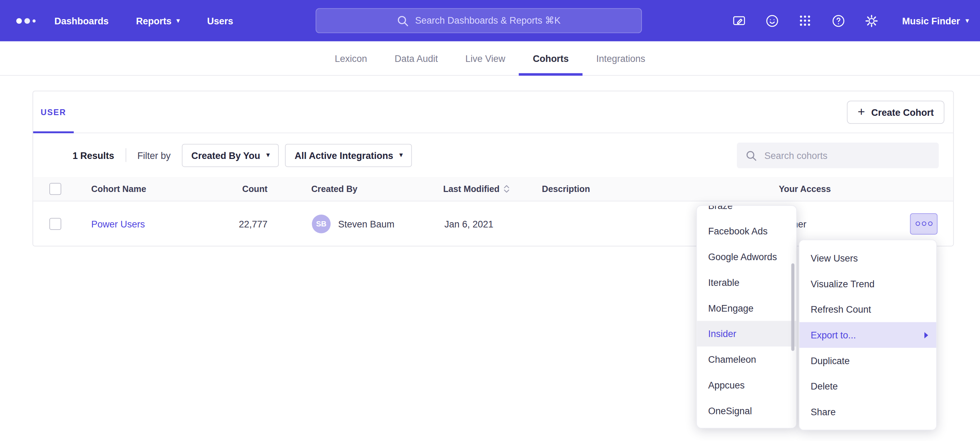 This screenshot has width=980, height=441. What do you see at coordinates (551, 58) in the screenshot?
I see `tab-cohorts: Cohorts` at bounding box center [551, 58].